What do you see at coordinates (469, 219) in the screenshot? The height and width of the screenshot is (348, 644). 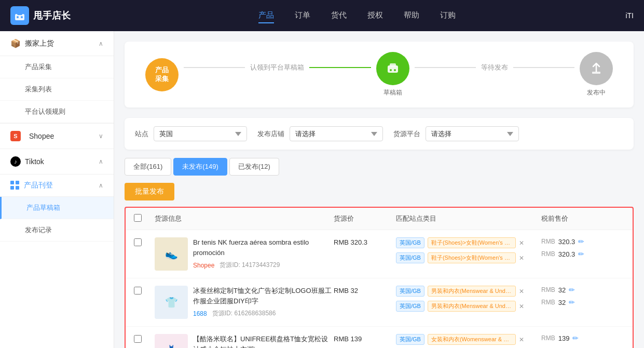 I see `header-category: 匹配站点类目` at bounding box center [469, 219].